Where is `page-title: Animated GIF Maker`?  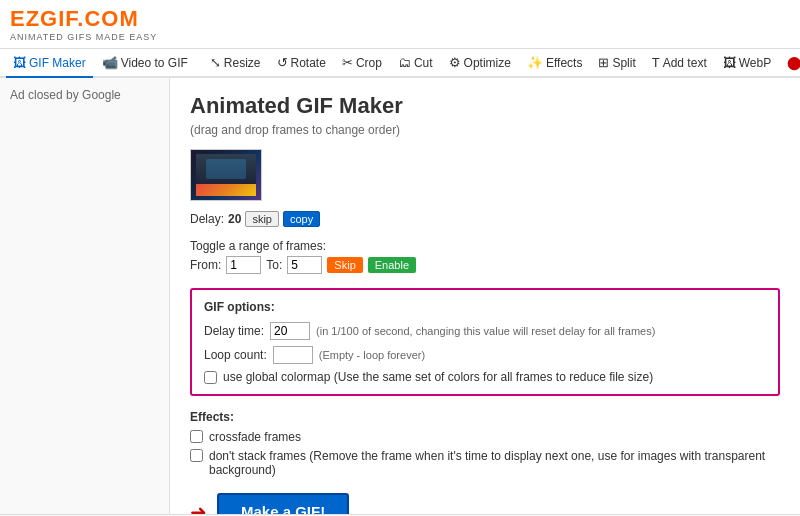
page-title: Animated GIF Maker is located at coordinates (485, 106).